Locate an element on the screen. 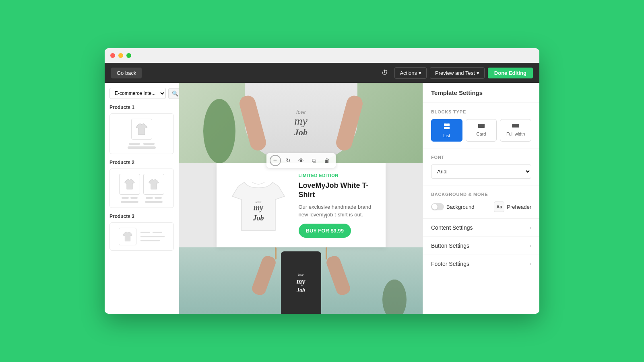 The height and width of the screenshot is (362, 644). product-info: LIMITED EDITION LoveMyJob White T-Shirt … is located at coordinates (337, 205).